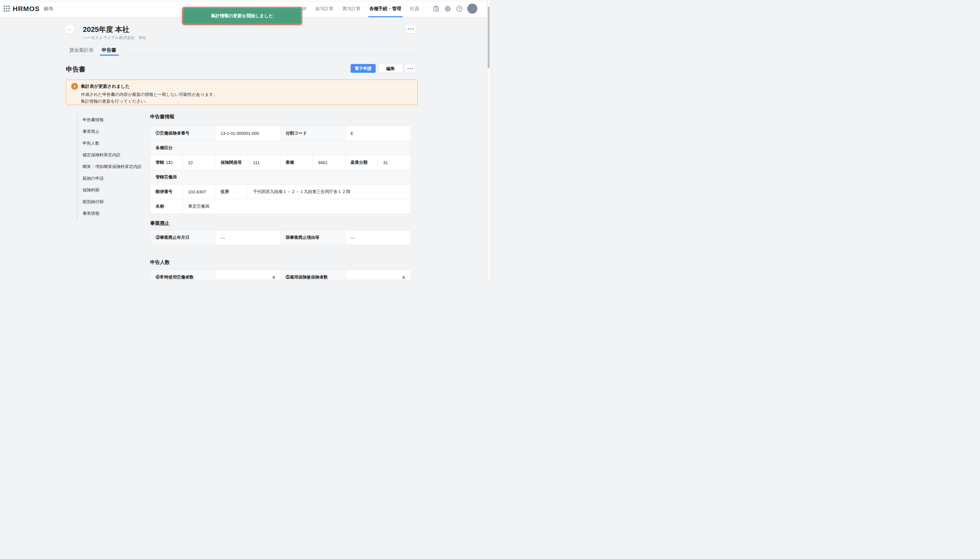 The width and height of the screenshot is (980, 559). What do you see at coordinates (459, 8) in the screenshot?
I see `help-icon: ?` at bounding box center [459, 8].